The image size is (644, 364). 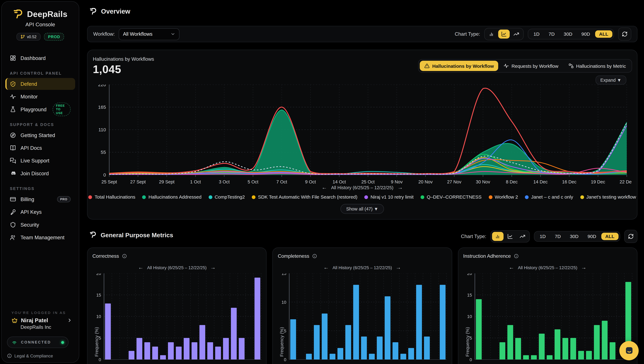 I want to click on tab-hallucinations-by-metric: Hallucinations by Metric, so click(x=597, y=66).